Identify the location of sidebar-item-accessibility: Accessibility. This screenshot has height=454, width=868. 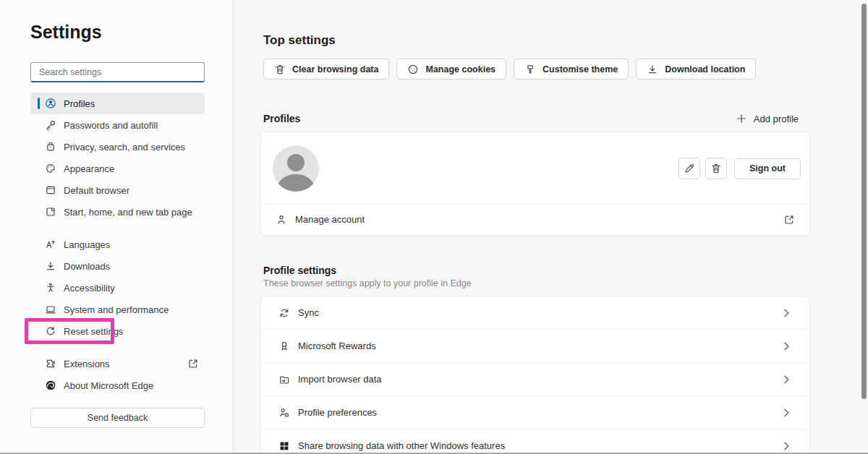
(117, 288).